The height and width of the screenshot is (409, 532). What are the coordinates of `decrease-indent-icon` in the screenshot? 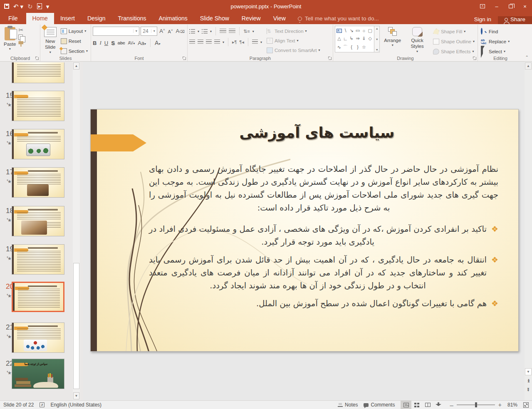 It's located at (223, 31).